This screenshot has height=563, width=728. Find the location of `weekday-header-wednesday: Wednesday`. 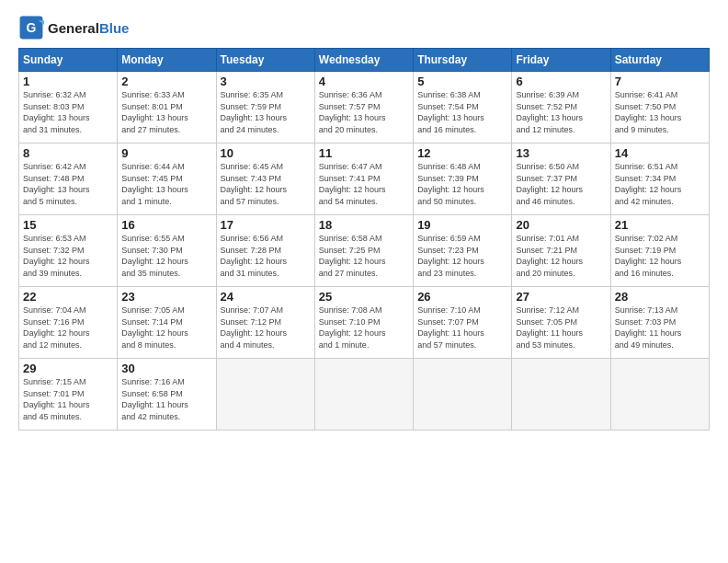

weekday-header-wednesday: Wednesday is located at coordinates (364, 61).